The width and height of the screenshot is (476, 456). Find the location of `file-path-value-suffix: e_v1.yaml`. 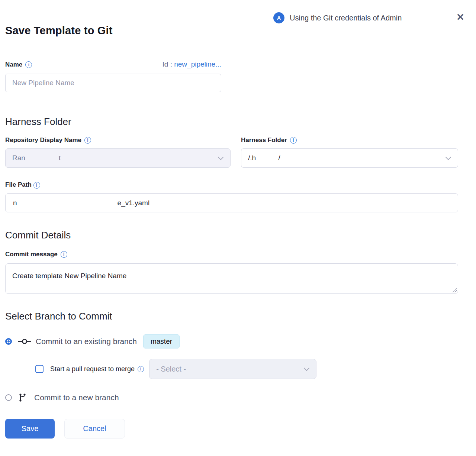

file-path-value-suffix: e_v1.yaml is located at coordinates (134, 203).